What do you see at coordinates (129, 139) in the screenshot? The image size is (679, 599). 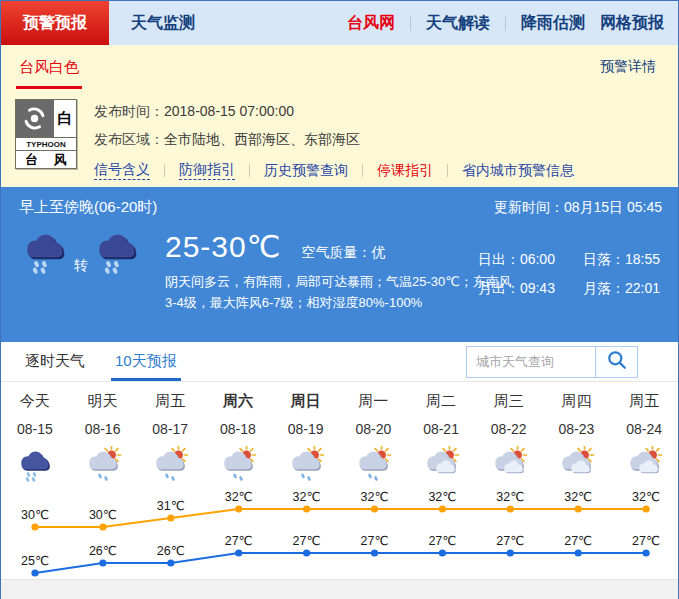 I see `publish-area-label: 发布区域：` at bounding box center [129, 139].